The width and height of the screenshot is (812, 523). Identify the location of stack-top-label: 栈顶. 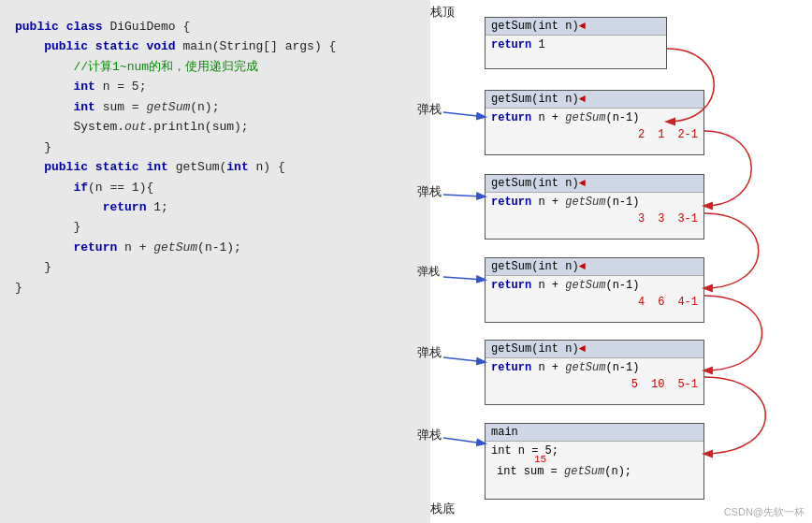
(442, 12).